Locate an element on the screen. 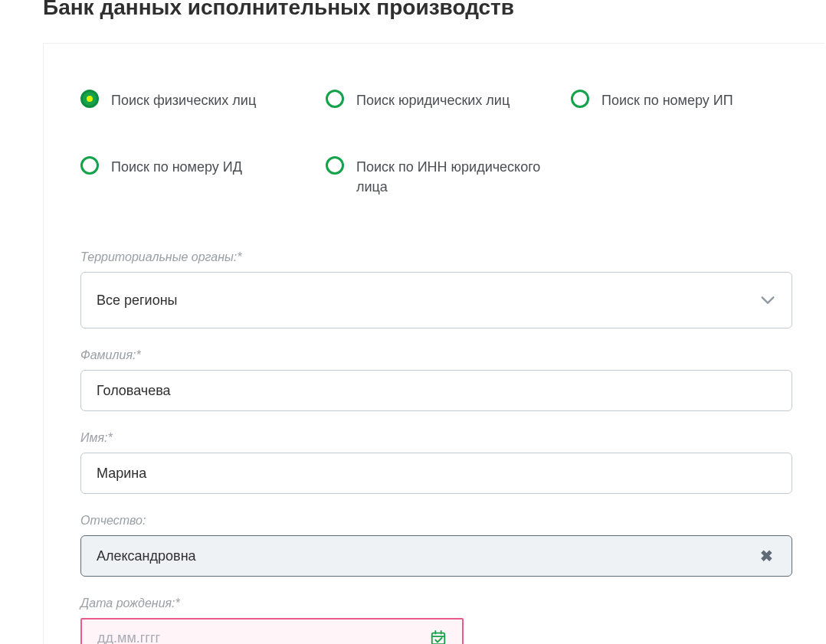 This screenshot has height=644, width=826. patronymic-label: Отчество: is located at coordinates (437, 521).